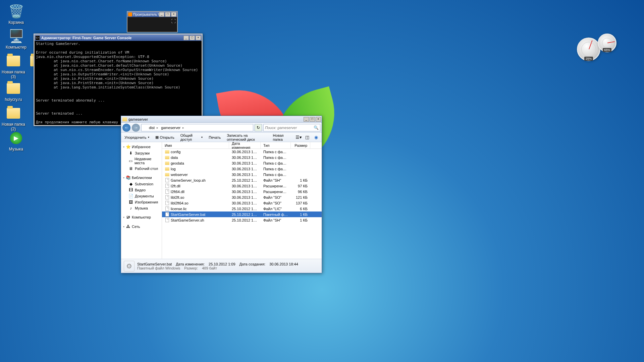  Describe the element at coordinates (136, 128) in the screenshot. I see `forward-button: →` at that location.